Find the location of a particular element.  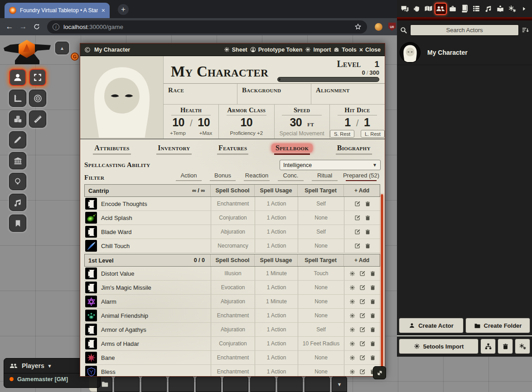

tab-attributes: Attributes is located at coordinates (112, 148).